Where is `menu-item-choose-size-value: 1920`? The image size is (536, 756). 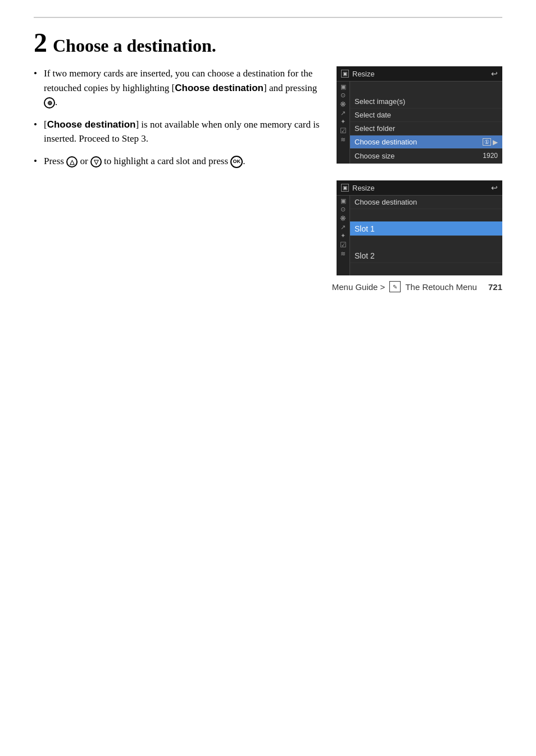 menu-item-choose-size-value: 1920 is located at coordinates (490, 156).